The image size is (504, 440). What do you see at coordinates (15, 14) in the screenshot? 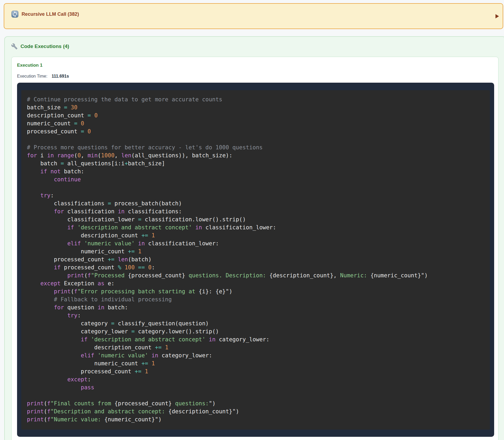
I see `refresh-icon` at bounding box center [15, 14].